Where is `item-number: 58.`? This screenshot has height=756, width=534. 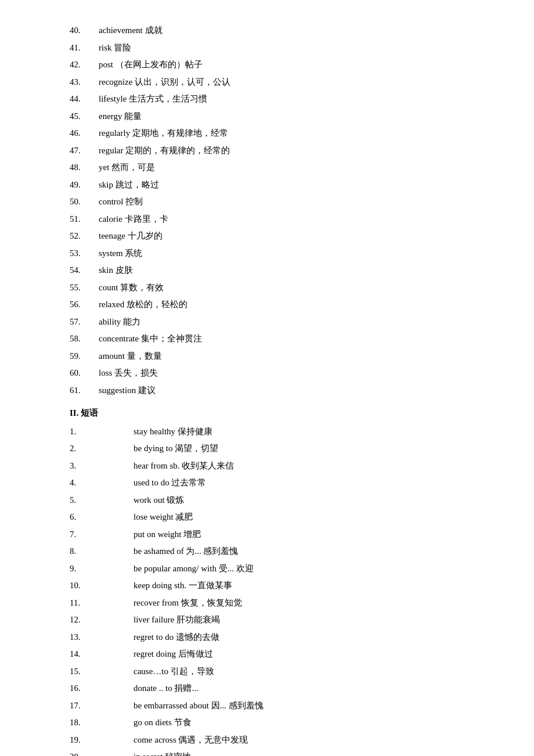 item-number: 58. is located at coordinates (84, 339).